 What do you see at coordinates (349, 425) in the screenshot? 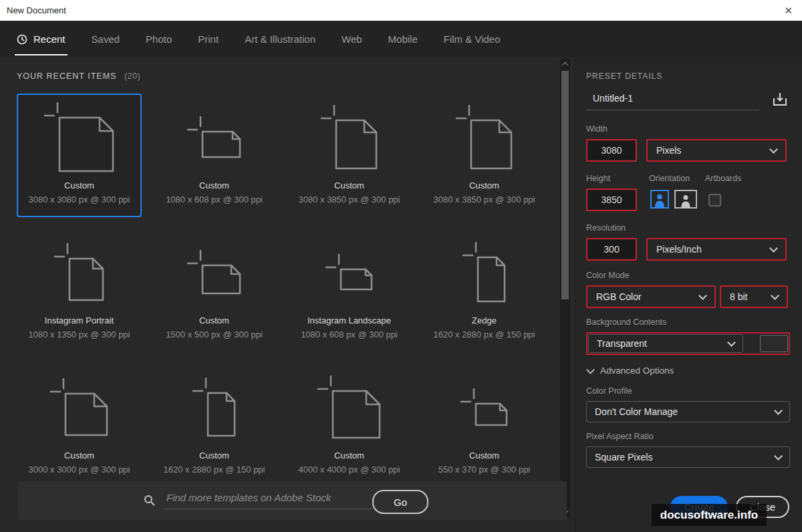
I see `template-item: Custom4000 x 4000 px @ 300 ppi` at bounding box center [349, 425].